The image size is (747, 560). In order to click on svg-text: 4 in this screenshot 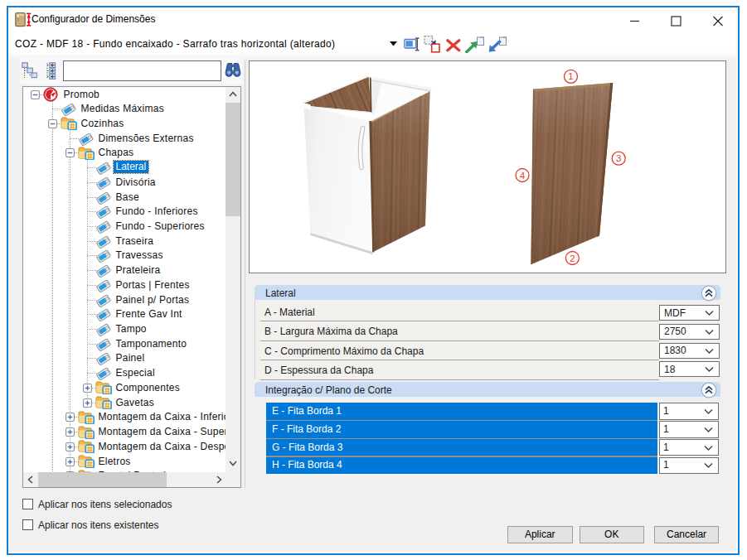, I will do `click(522, 176)`.